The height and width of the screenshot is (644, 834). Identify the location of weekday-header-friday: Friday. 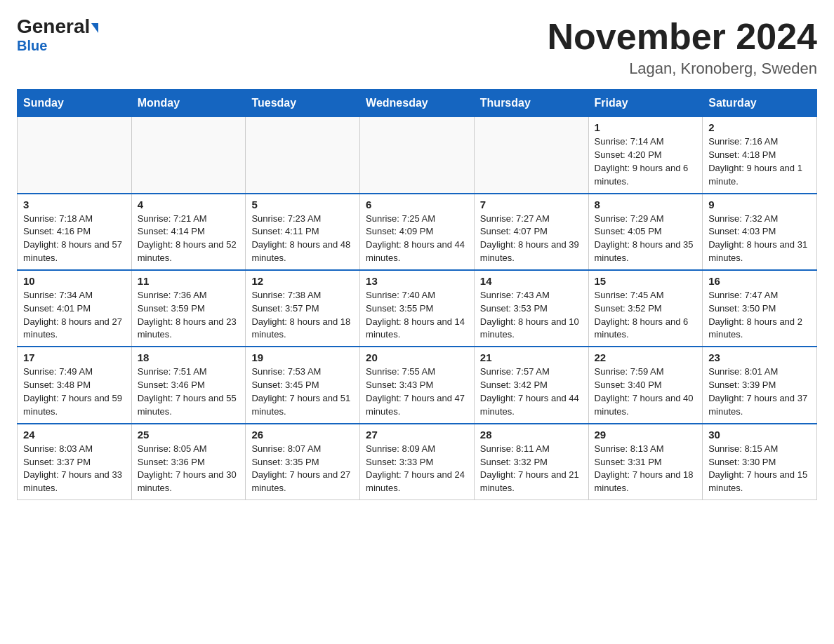
(646, 104).